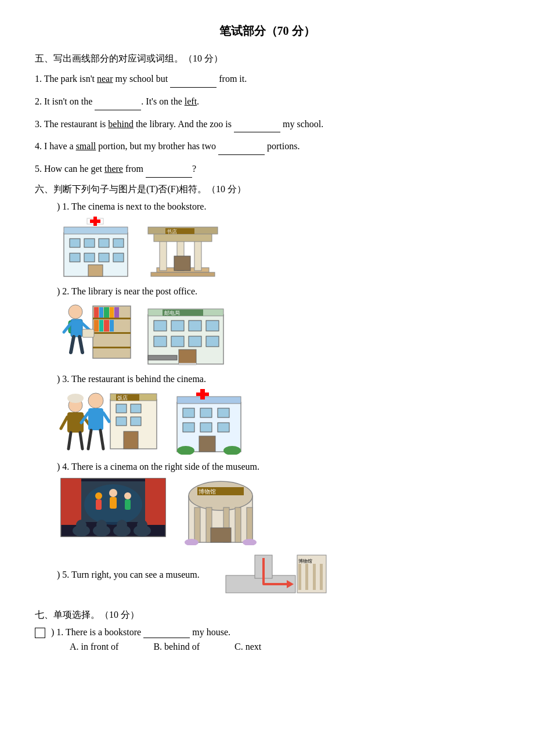 The image size is (534, 756). I want to click on cinema-img, so click(113, 510).